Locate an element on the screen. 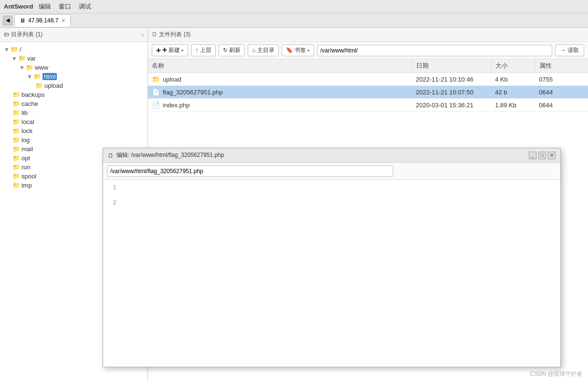 This screenshot has height=382, width=588. tree-item: ▼📁/ is located at coordinates (74, 50).